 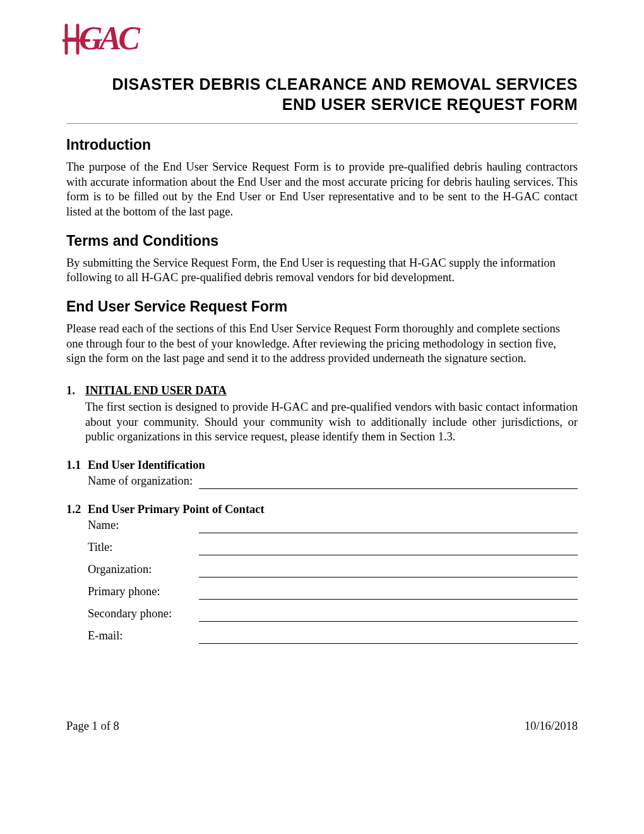 I want to click on sub-1-2-title: End User Primary Point of Contact, so click(x=176, y=509).